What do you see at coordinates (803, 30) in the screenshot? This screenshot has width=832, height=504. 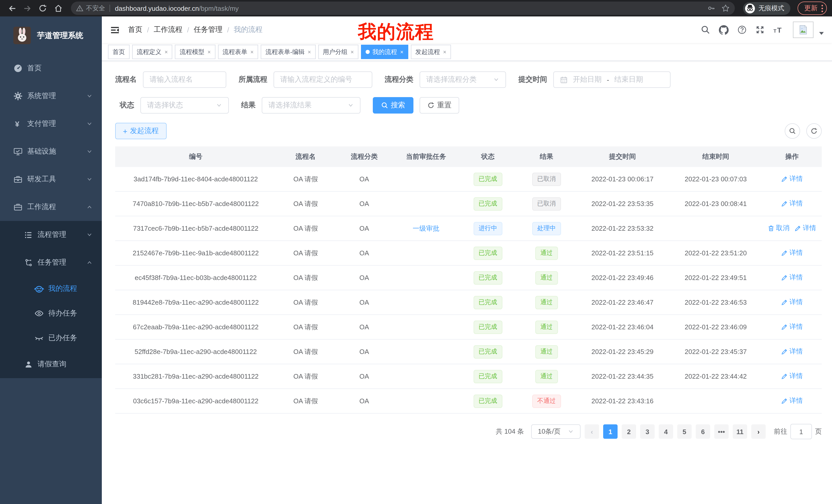 I see `avatar` at bounding box center [803, 30].